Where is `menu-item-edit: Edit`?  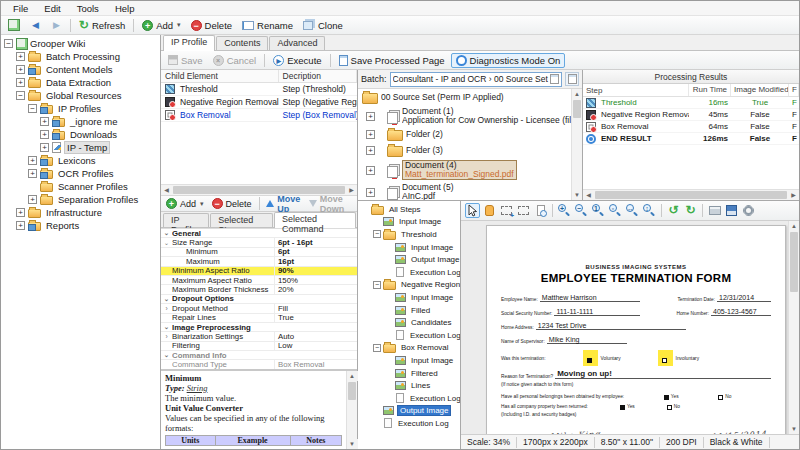 menu-item-edit: Edit is located at coordinates (52, 8).